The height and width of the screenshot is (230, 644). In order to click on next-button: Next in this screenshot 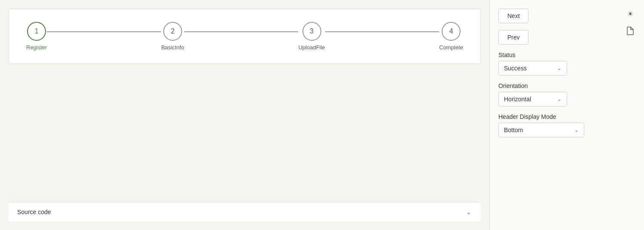, I will do `click(513, 16)`.